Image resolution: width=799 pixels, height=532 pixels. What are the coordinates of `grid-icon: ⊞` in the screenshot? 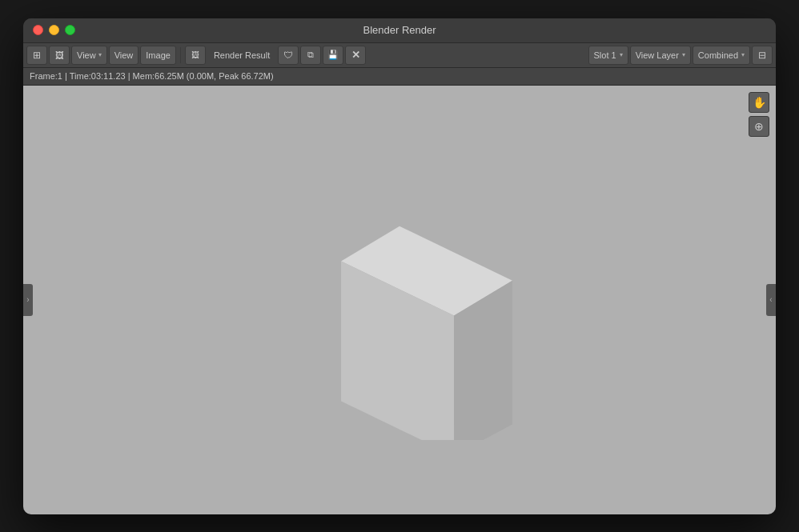 It's located at (37, 55).